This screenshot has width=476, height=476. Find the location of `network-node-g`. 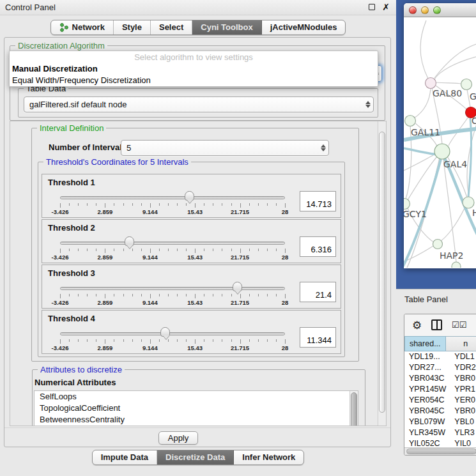

network-node-g is located at coordinates (466, 84).